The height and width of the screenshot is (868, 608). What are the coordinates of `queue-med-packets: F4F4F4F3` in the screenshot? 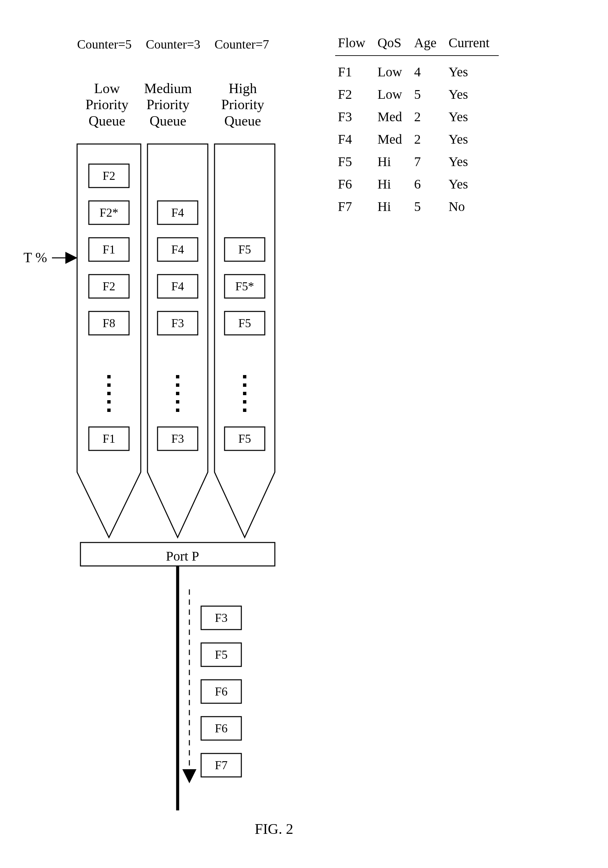 It's located at (178, 268).